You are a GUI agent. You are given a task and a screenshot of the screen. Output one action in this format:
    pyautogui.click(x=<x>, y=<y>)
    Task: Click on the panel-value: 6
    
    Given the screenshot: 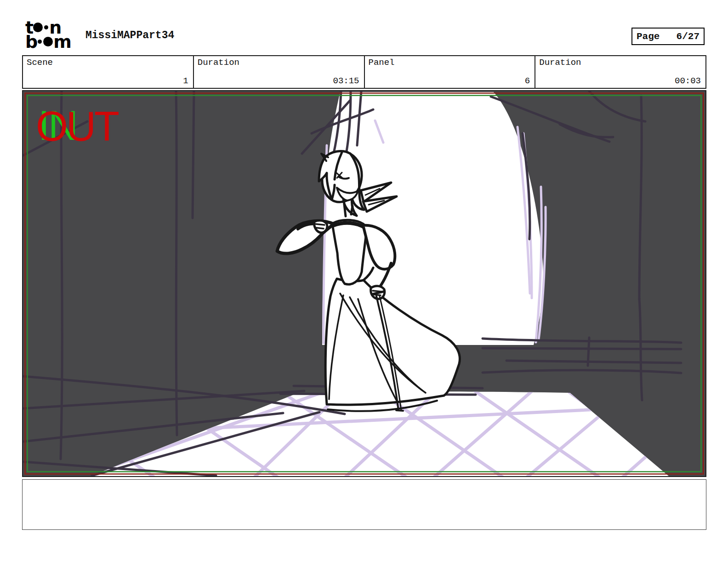 What is the action you would take?
    pyautogui.click(x=528, y=81)
    